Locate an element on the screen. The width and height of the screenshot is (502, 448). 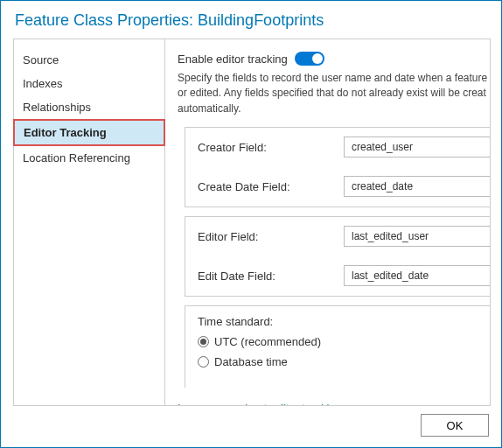
sidebar-item-label: Editor Tracking is located at coordinates (89, 133).